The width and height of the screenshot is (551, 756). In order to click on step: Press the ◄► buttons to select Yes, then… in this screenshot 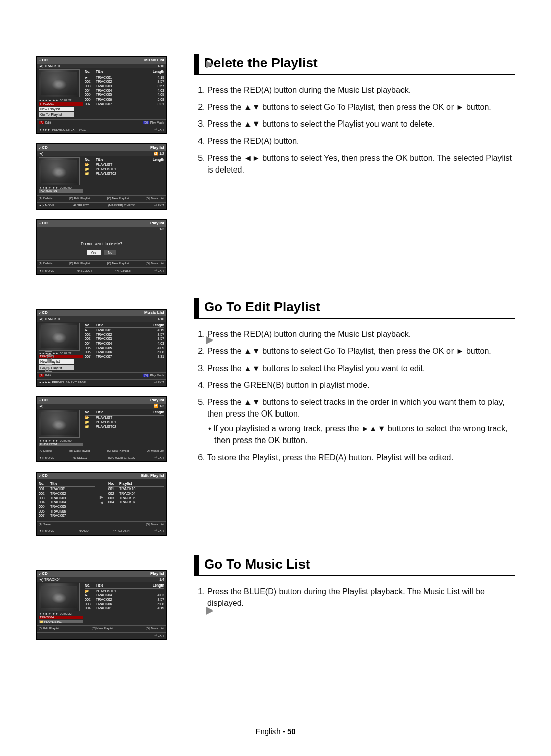, I will do `click(361, 164)`.